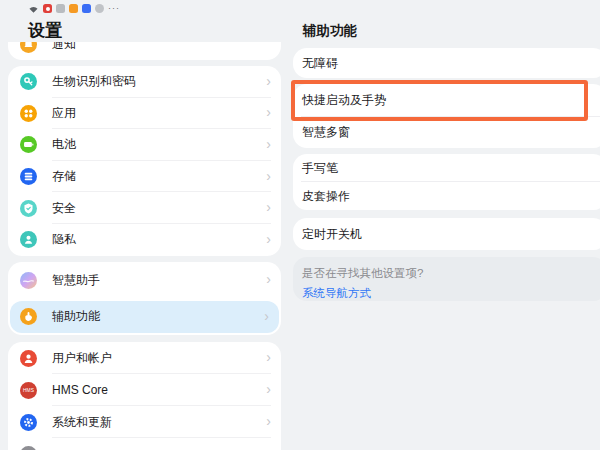  I want to click on storage-icon, so click(28, 176).